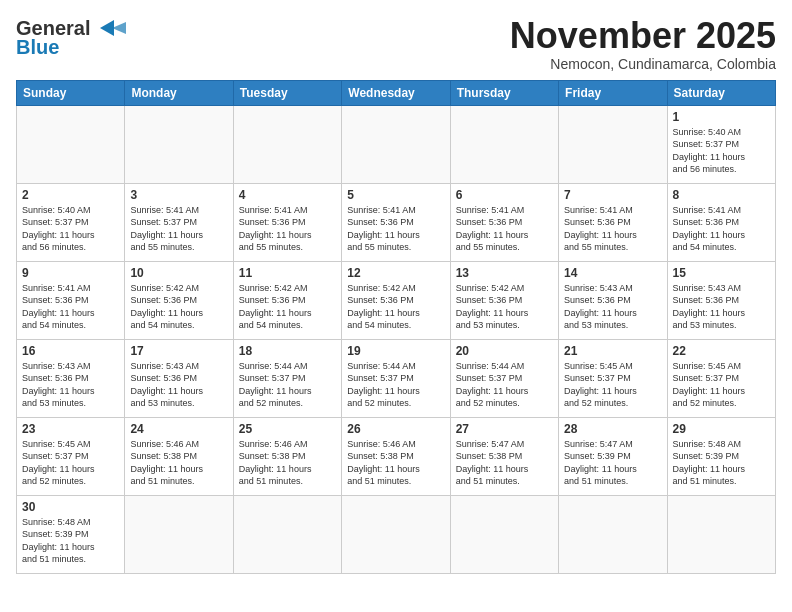 The height and width of the screenshot is (612, 792). Describe the element at coordinates (504, 195) in the screenshot. I see `day-number: 6` at that location.